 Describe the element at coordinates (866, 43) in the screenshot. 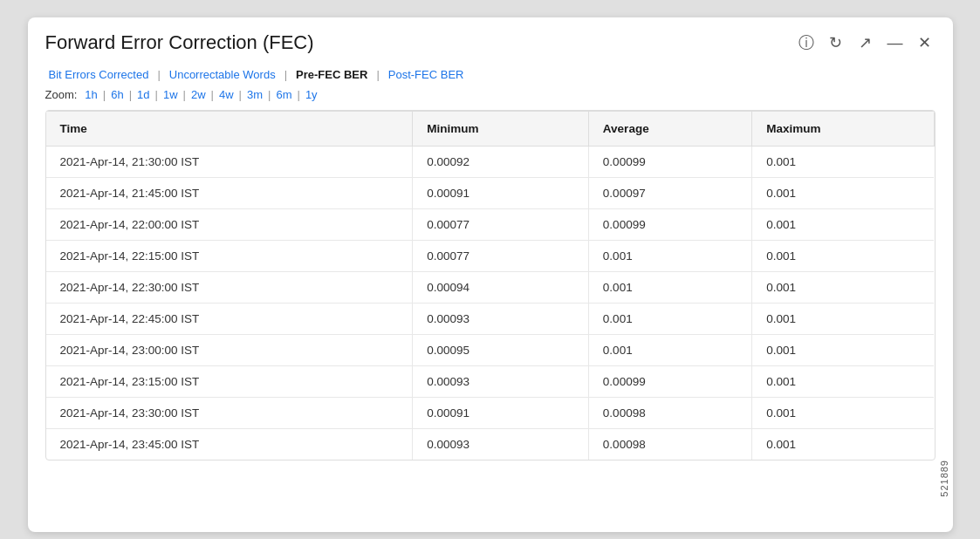

I see `header-icons: ⓘ ↻ ↗ — ✕` at that location.